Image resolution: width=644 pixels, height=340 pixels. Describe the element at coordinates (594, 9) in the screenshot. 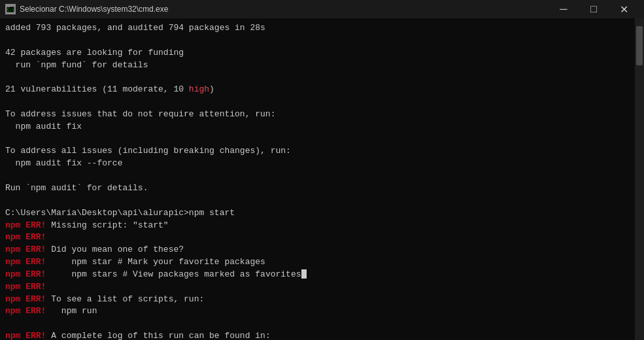

I see `maximize-button: □` at that location.